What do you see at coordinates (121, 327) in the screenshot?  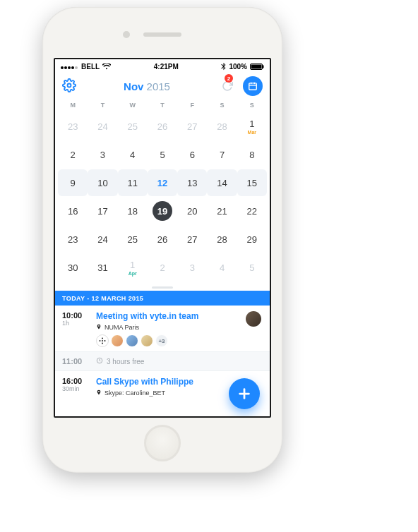 I see `event-location-text: NUMA Paris` at bounding box center [121, 327].